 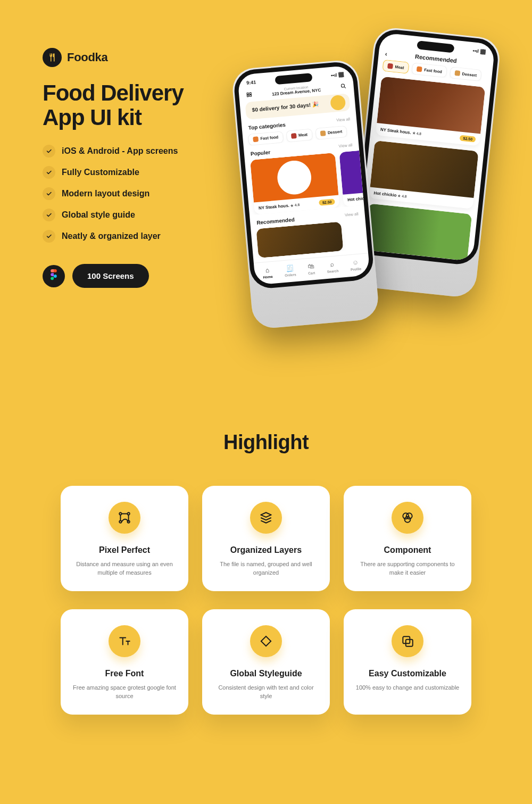 What do you see at coordinates (355, 265) in the screenshot?
I see `tab-profile: ☺Profile` at bounding box center [355, 265].